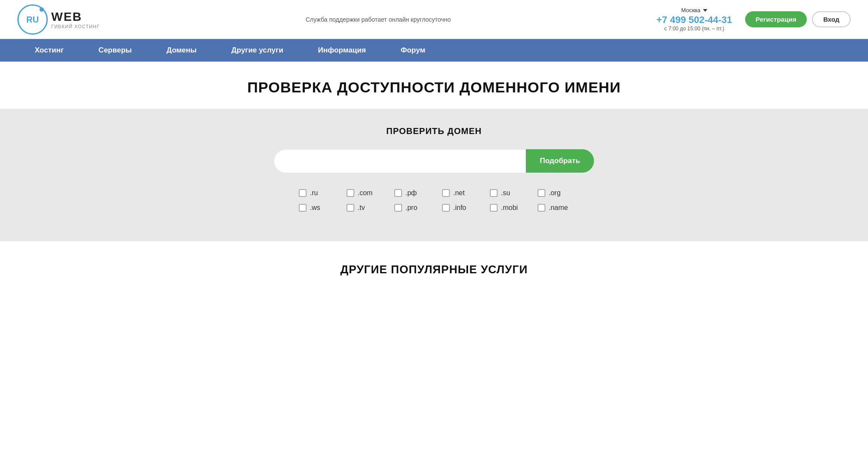  Describe the element at coordinates (554, 208) in the screenshot. I see `ext-name: .name` at that location.